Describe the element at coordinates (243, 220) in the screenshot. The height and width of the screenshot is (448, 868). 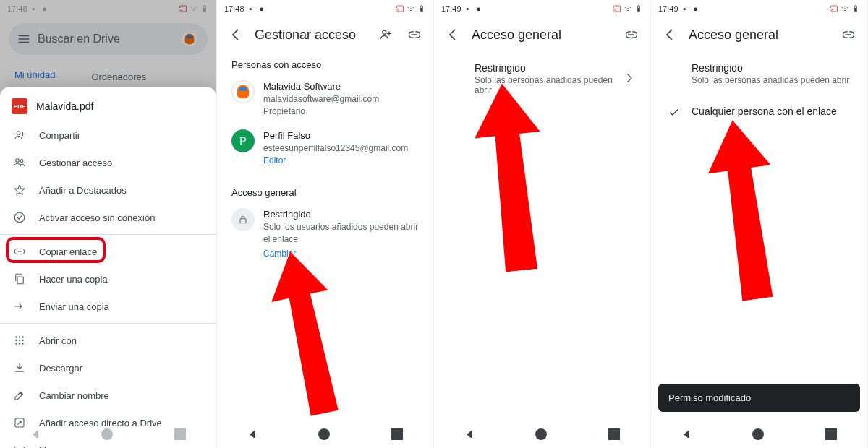
I see `lock-icon` at that location.